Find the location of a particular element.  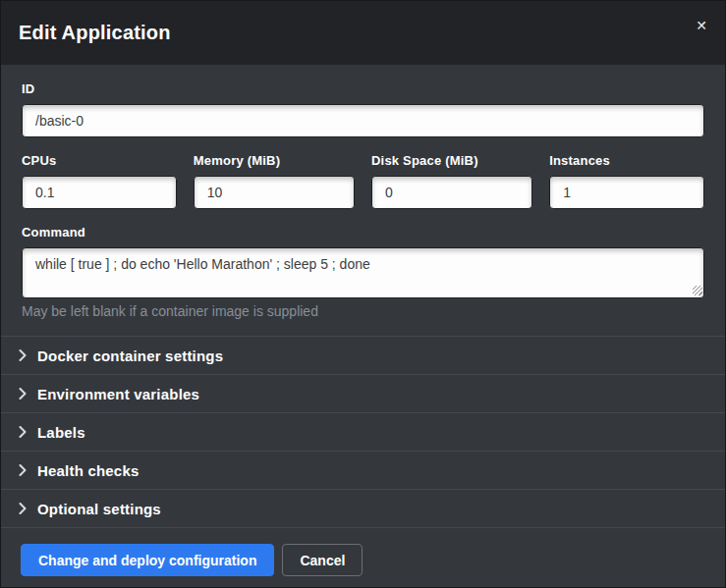

cpus-label: CPUs is located at coordinates (99, 161).